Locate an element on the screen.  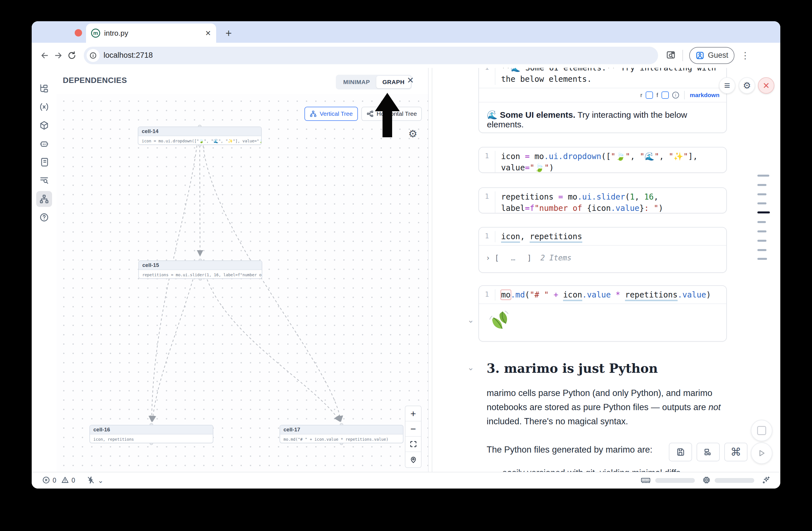
browser-menu-icon: ⋮ is located at coordinates (745, 55).